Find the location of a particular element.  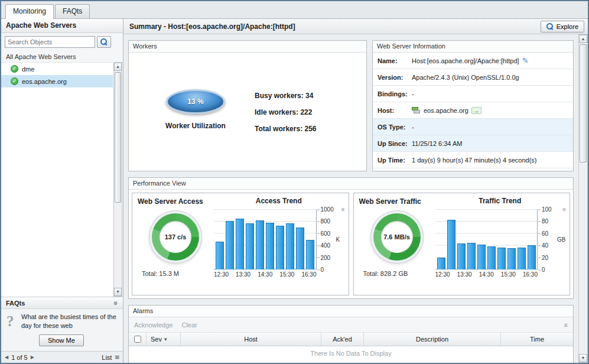

web-server-access-panel: Web Server Access 137 c/s Total: 15.3 M … is located at coordinates (240, 244).